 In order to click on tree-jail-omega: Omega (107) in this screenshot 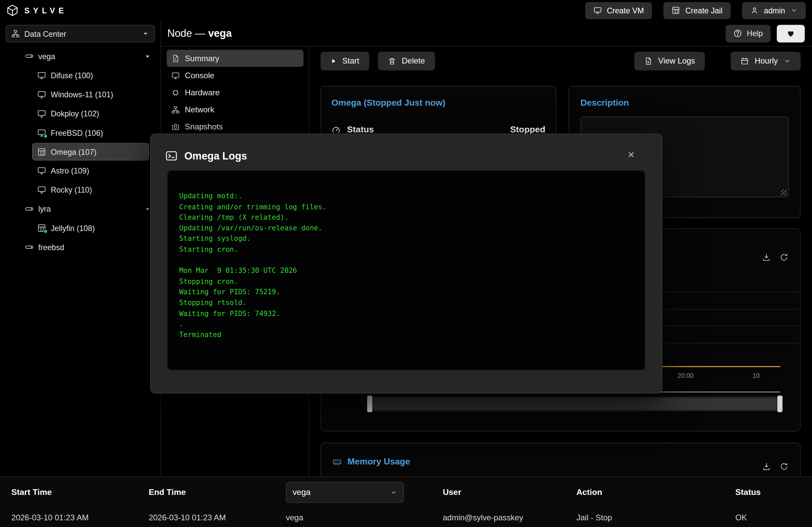, I will do `click(91, 152)`.